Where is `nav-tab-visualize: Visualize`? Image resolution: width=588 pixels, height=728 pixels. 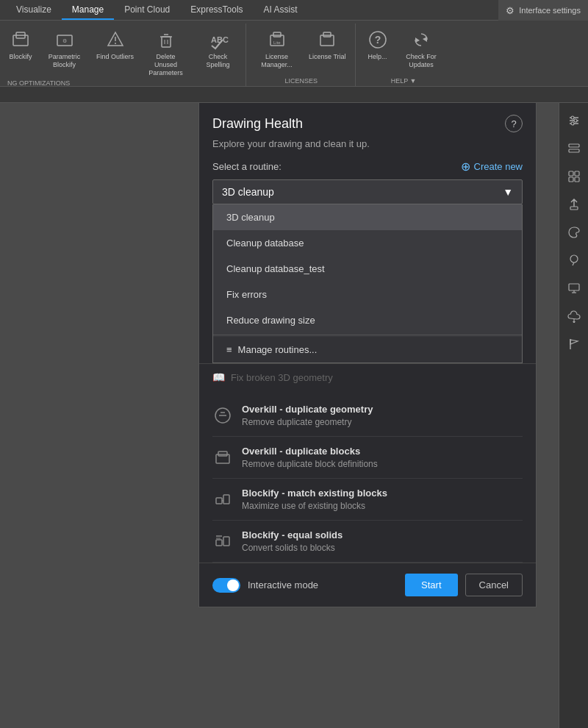 nav-tab-visualize: Visualize is located at coordinates (34, 10).